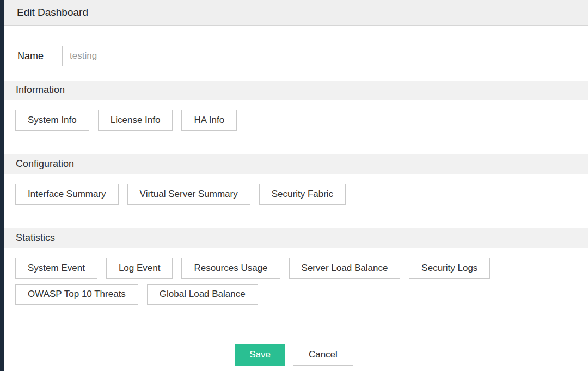 Image resolution: width=588 pixels, height=371 pixels. I want to click on section-header-information: Information, so click(294, 90).